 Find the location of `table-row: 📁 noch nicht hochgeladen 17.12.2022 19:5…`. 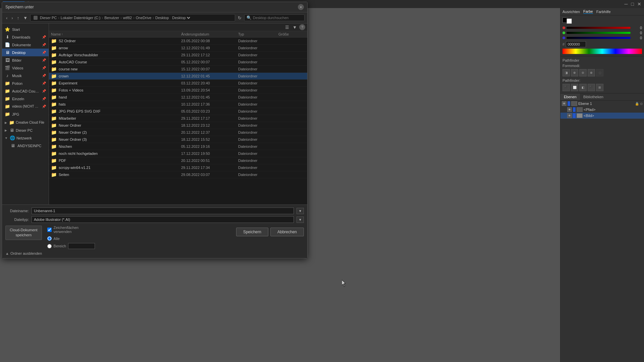

table-row: 📁 noch nicht hochgeladen 17.12.2022 19:5… is located at coordinates (178, 154).